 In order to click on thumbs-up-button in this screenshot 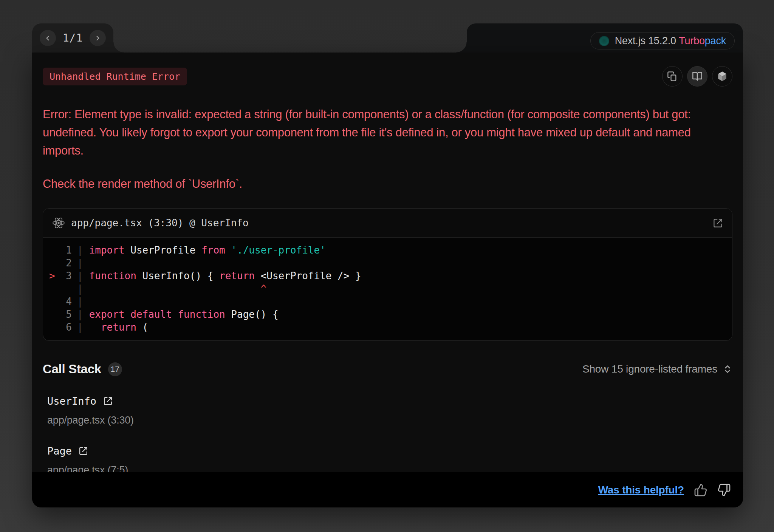, I will do `click(701, 490)`.